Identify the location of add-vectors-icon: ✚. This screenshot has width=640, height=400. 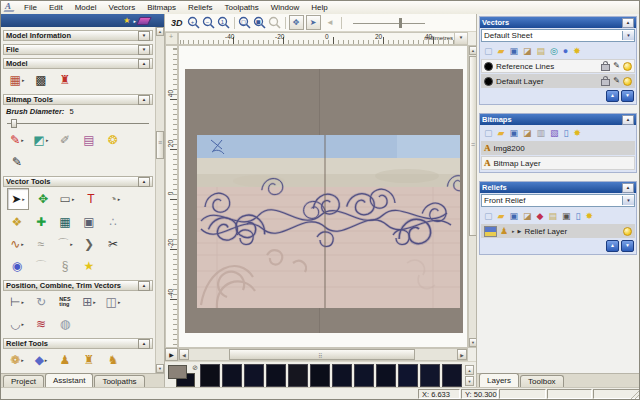
(41, 222).